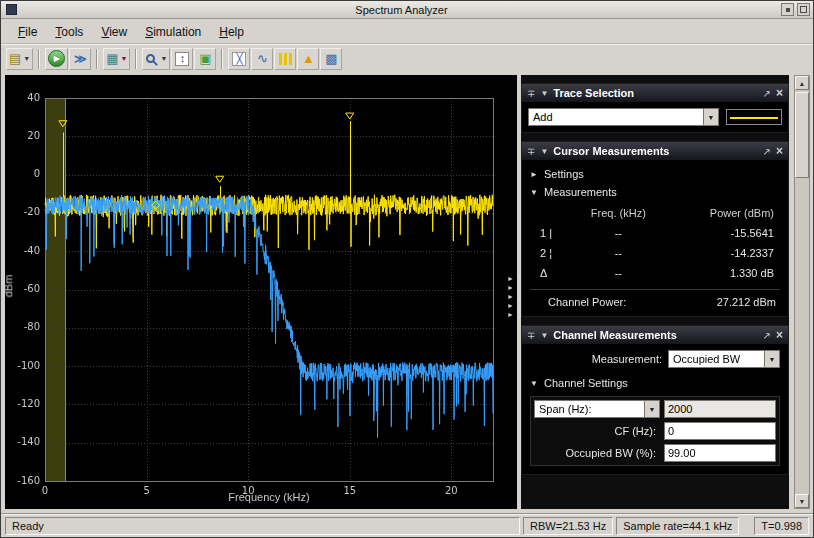 The width and height of the screenshot is (814, 538). What do you see at coordinates (724, 359) in the screenshot?
I see `measurement-dropdown: Occupied BW ▼` at bounding box center [724, 359].